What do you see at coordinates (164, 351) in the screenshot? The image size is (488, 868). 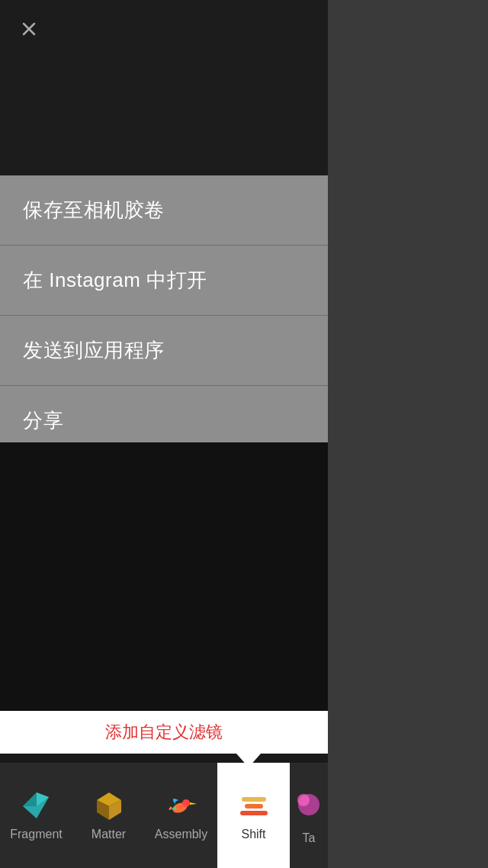 I see `menu-item-send-to-app: 发送到应用程序` at bounding box center [164, 351].